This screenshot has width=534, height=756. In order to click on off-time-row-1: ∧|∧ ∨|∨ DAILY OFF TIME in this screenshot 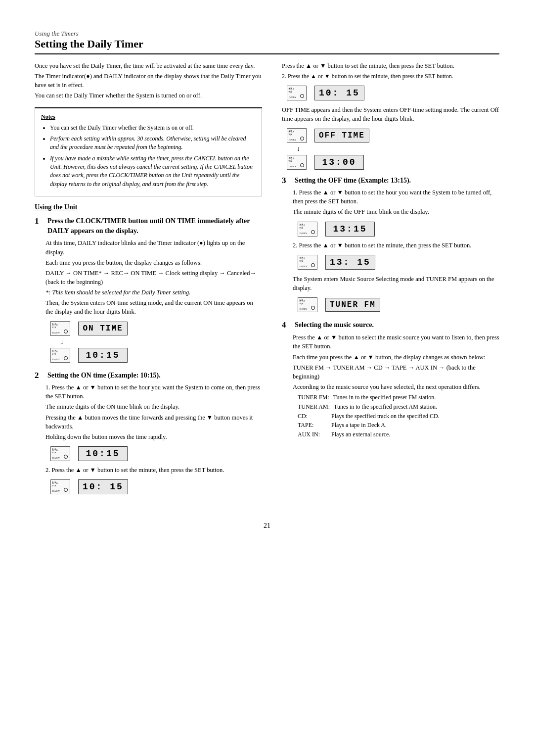, I will do `click(393, 136)`.